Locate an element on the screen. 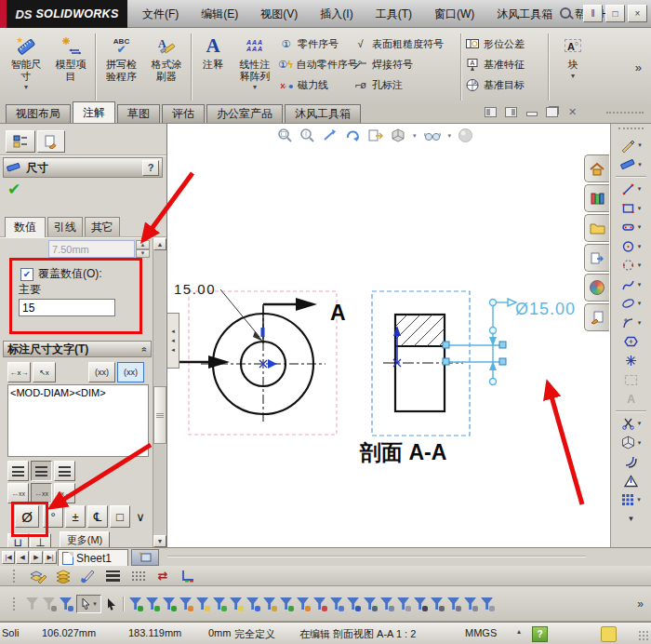 This screenshot has width=651, height=644. filter-notes-icon is located at coordinates (404, 603).